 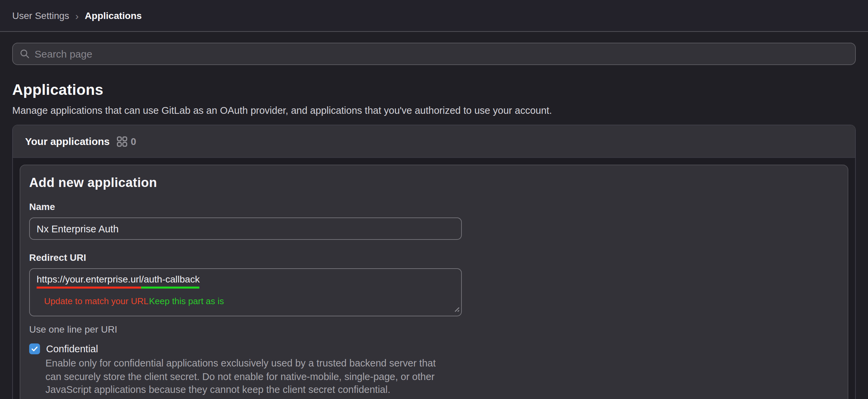 What do you see at coordinates (253, 377) in the screenshot?
I see `confidential-help: Enable only for confidential application…` at bounding box center [253, 377].